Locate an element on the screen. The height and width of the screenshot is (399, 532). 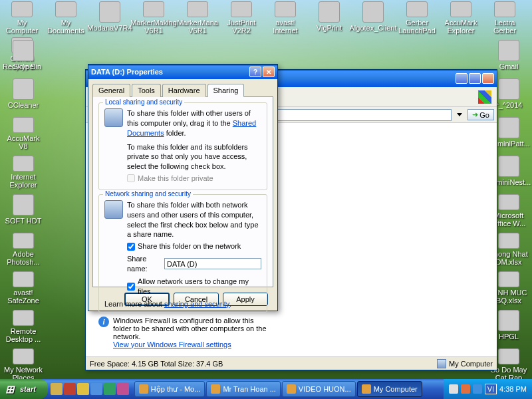
desktop-icon: Gmail is located at coordinates (509, 57).